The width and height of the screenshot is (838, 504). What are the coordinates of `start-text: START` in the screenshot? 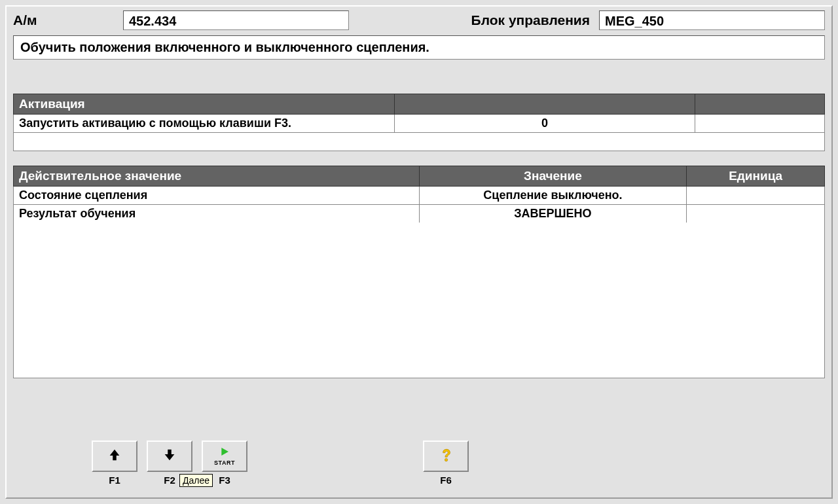 It's located at (225, 463).